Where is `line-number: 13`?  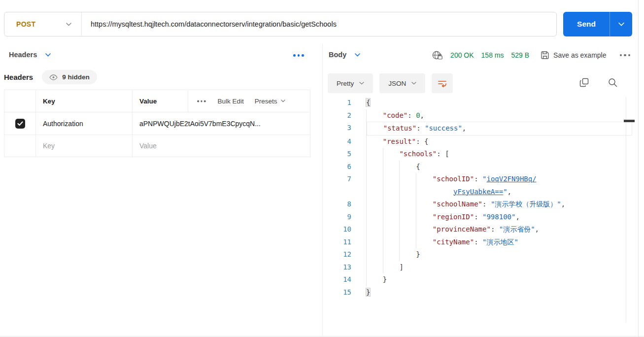 line-number: 13 is located at coordinates (337, 268).